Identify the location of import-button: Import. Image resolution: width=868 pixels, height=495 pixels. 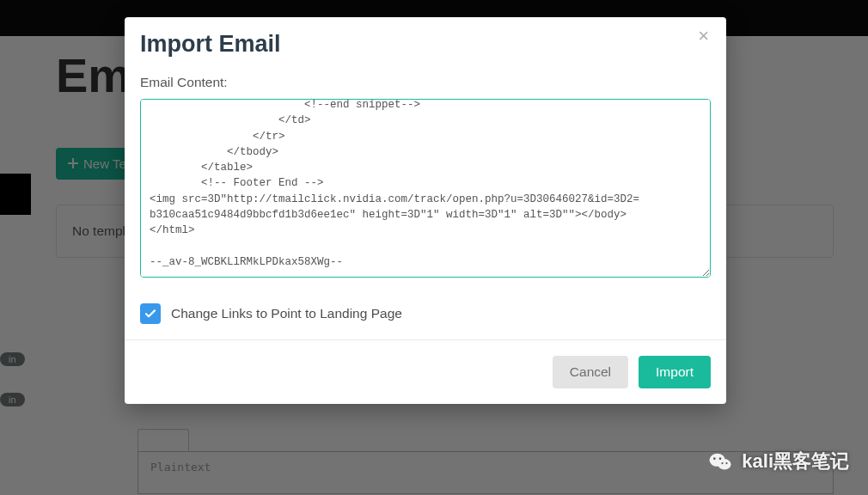
(675, 372).